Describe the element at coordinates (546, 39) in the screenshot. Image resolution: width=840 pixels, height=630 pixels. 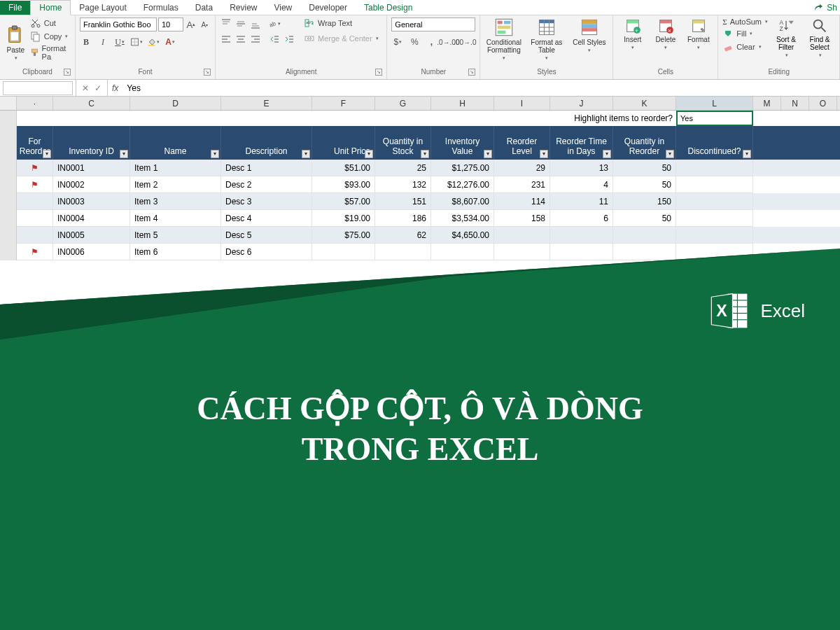
I see `format-as-table-button: Format as Table▾` at that location.